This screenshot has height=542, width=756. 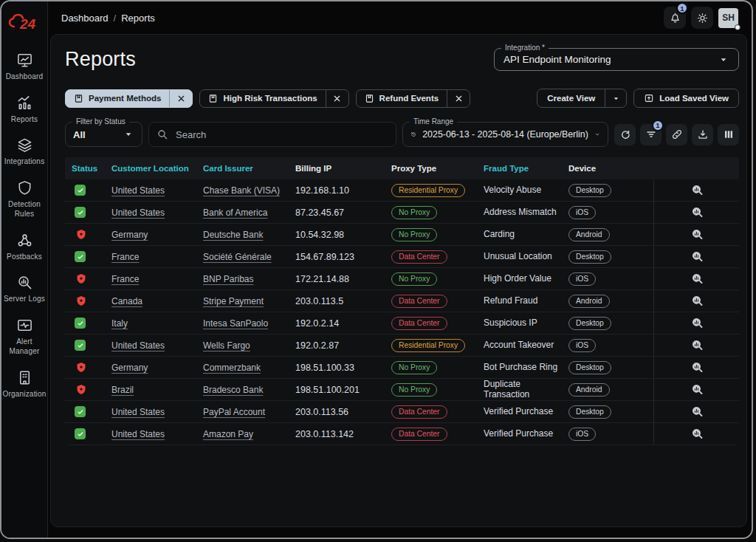 I want to click on filter-button: 1, so click(x=651, y=134).